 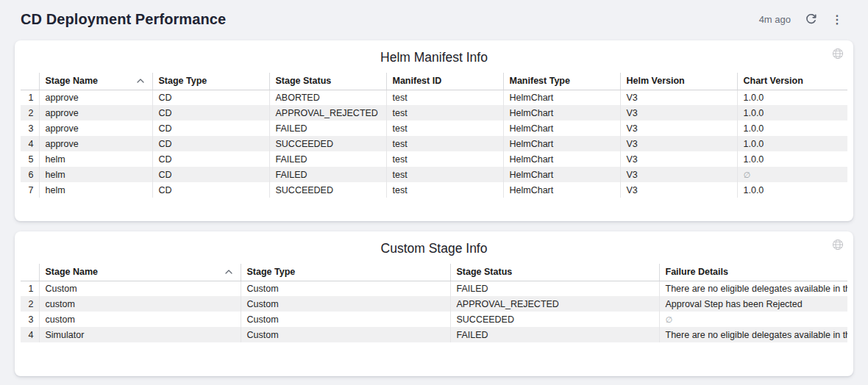 I want to click on table-header-row: Stage NameStage TypeStage StatusFailure …, so click(x=434, y=272).